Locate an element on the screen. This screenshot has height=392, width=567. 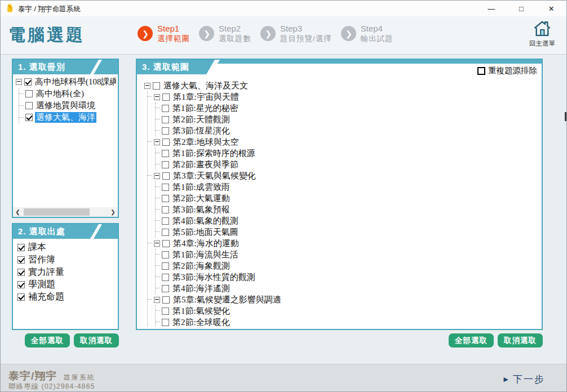
tree-section: 第1節:海流與生活 is located at coordinates (347, 255).